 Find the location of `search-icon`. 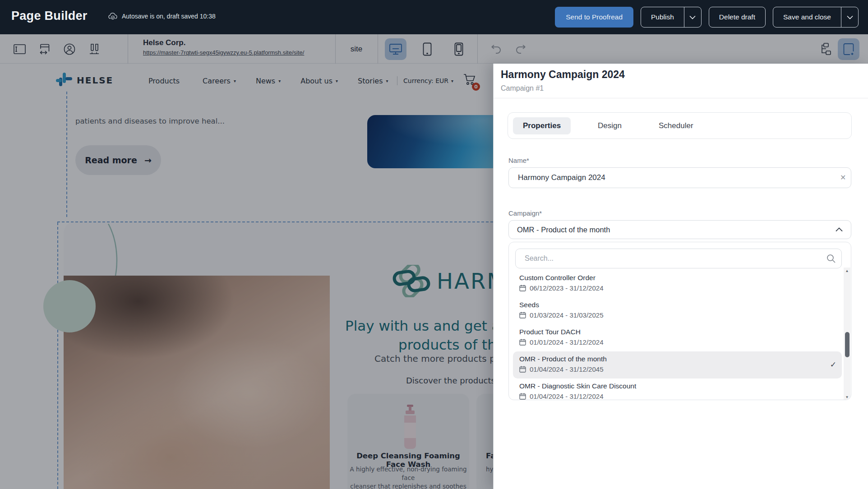

search-icon is located at coordinates (831, 258).